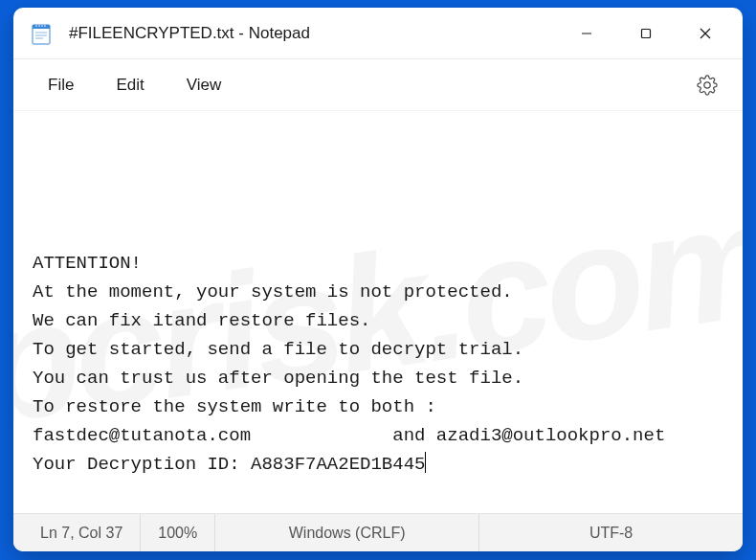  Describe the element at coordinates (130, 85) in the screenshot. I see `menu-edit: Edit` at that location.